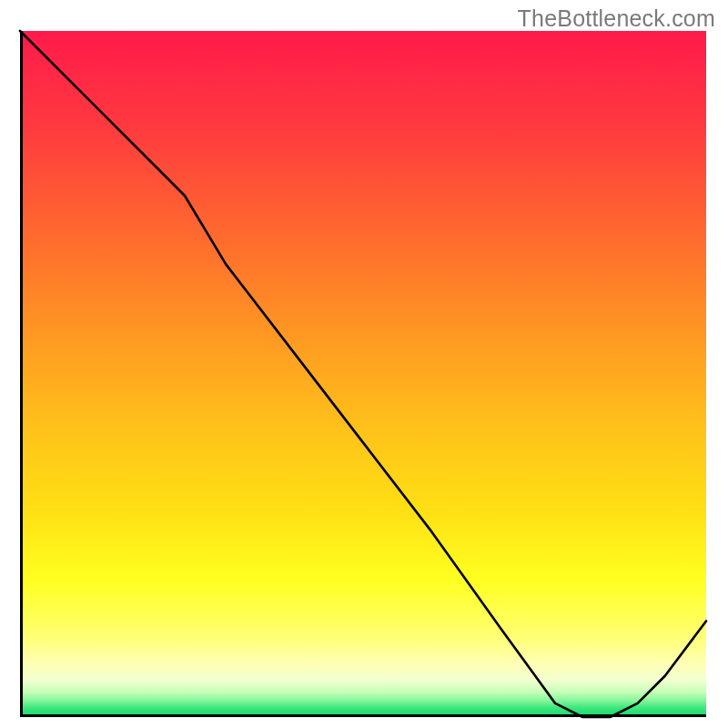 The height and width of the screenshot is (728, 728). What do you see at coordinates (22, 374) in the screenshot?
I see `y-axis` at bounding box center [22, 374].